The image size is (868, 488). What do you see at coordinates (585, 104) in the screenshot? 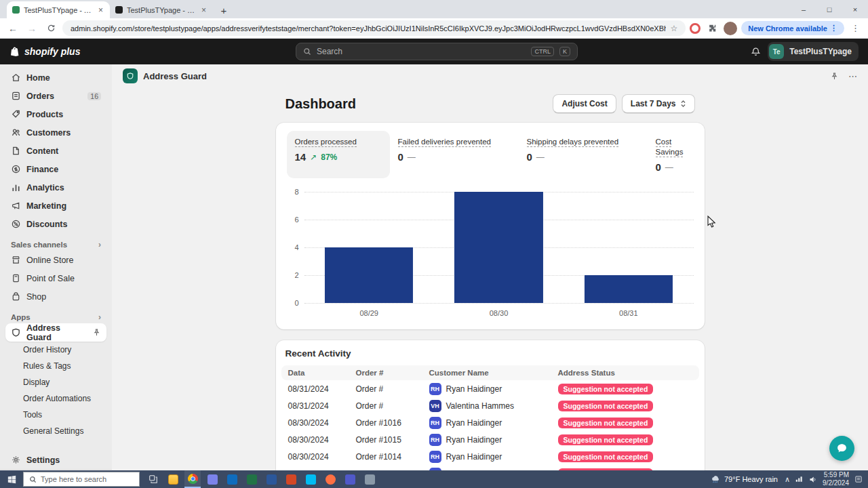
I see `adjust-cost-button: Adjust Cost` at bounding box center [585, 104].